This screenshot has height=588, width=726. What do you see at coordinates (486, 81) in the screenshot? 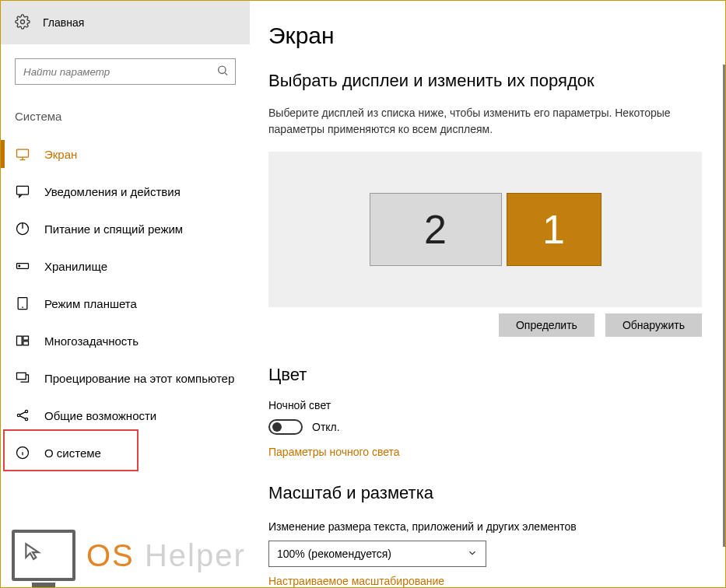
I see `arrange-heading: Выбрать дисплеи и изменить их порядок` at bounding box center [486, 81].